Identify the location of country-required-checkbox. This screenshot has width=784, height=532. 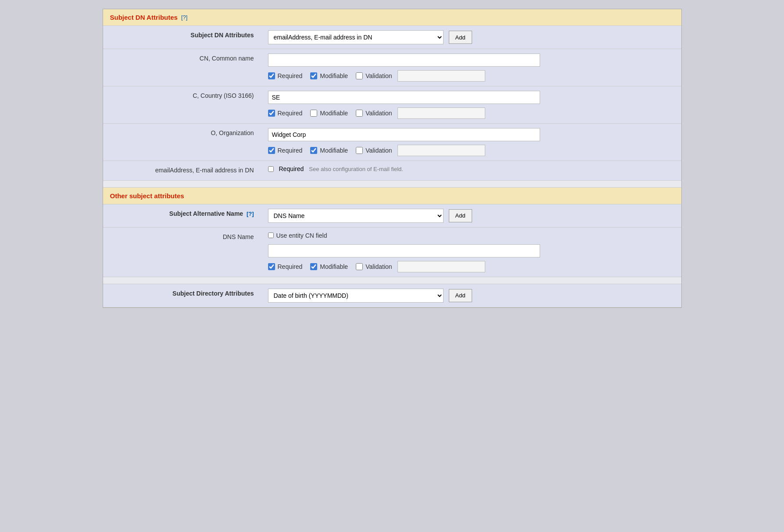
(272, 113).